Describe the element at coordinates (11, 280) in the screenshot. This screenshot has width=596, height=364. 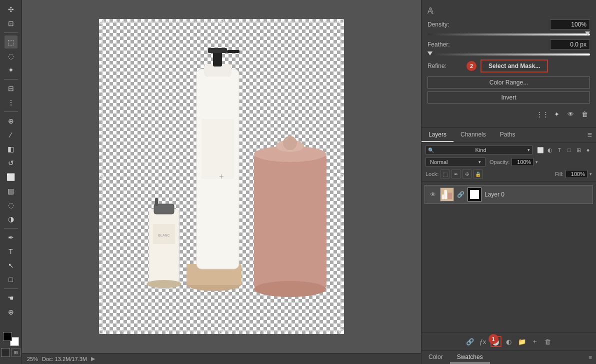
I see `tool-shape: □` at that location.